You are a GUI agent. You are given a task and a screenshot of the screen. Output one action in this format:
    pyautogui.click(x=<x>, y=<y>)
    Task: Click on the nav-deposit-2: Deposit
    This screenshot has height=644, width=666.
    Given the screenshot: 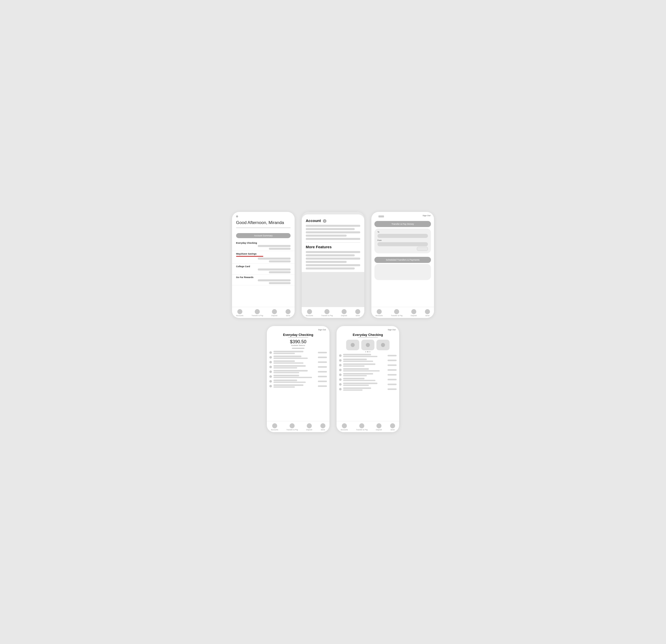 What is the action you would take?
    pyautogui.click(x=344, y=313)
    